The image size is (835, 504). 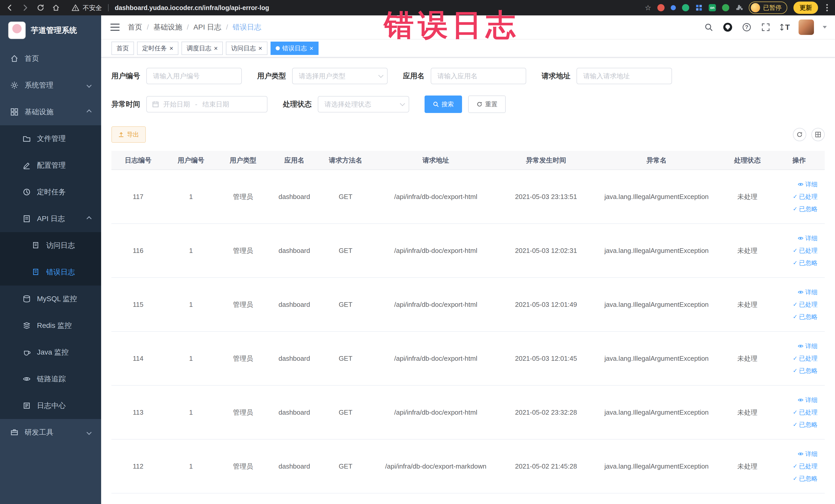 What do you see at coordinates (50, 165) in the screenshot?
I see `sidebar-item-config-management: 配置管理` at bounding box center [50, 165].